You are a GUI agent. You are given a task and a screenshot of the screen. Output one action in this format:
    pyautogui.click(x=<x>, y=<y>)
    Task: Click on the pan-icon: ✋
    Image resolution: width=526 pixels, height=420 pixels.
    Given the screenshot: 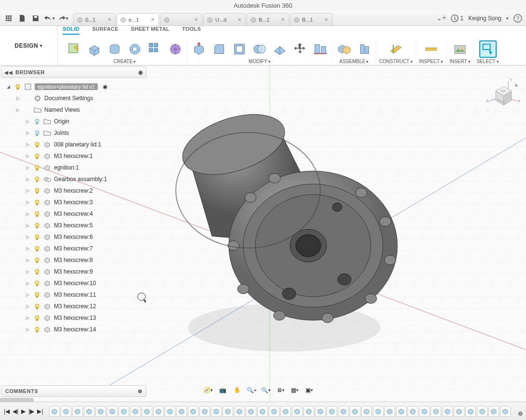 What is the action you would take?
    pyautogui.click(x=237, y=390)
    